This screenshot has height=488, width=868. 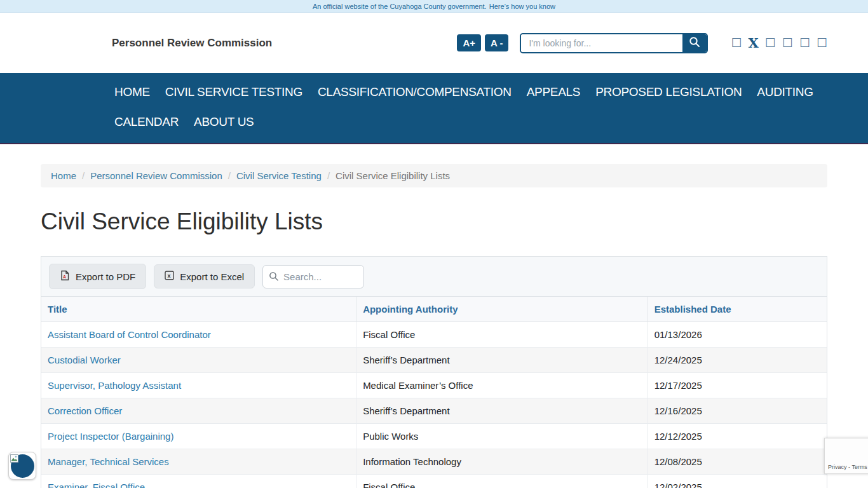 I want to click on nav-item-auditing: AUDITING, so click(x=785, y=92).